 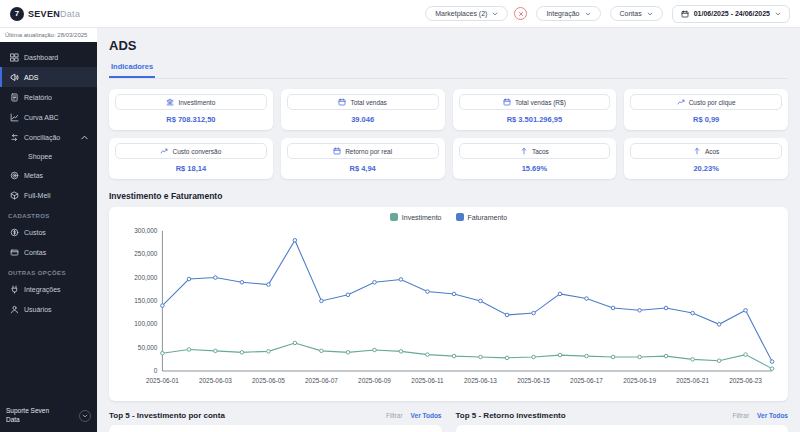 I want to click on sidebar: Última atualização: 28/03/2025 Dashboard…, so click(x=48, y=230).